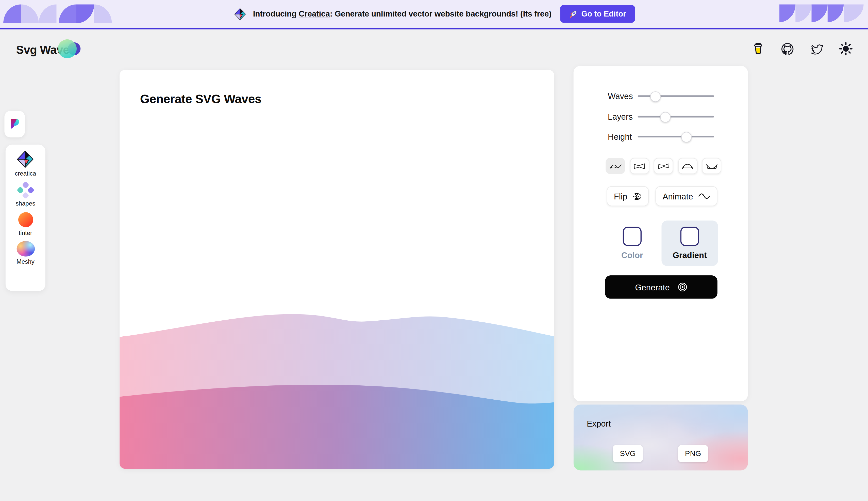 This screenshot has width=868, height=501. Describe the element at coordinates (597, 14) in the screenshot. I see `go-to-editor-button: Go to Editor` at that location.